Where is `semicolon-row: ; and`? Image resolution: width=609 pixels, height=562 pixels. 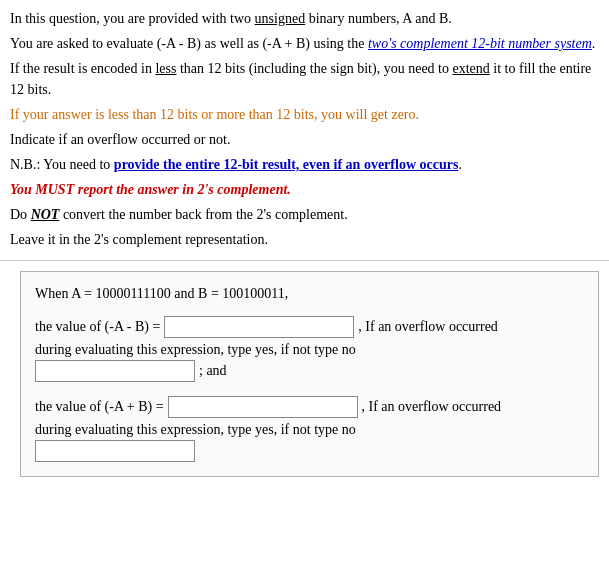 semicolon-row: ; and is located at coordinates (310, 371).